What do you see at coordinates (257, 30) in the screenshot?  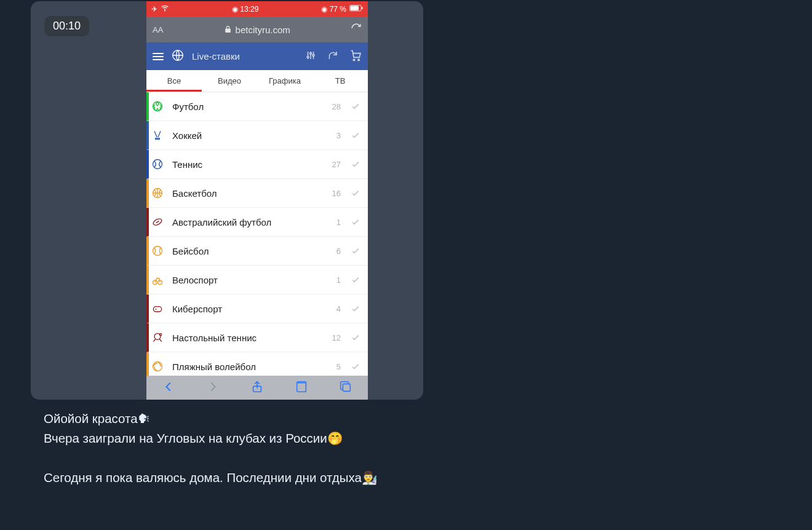 I see `safari-address-bar: AA betcityru.com` at bounding box center [257, 30].